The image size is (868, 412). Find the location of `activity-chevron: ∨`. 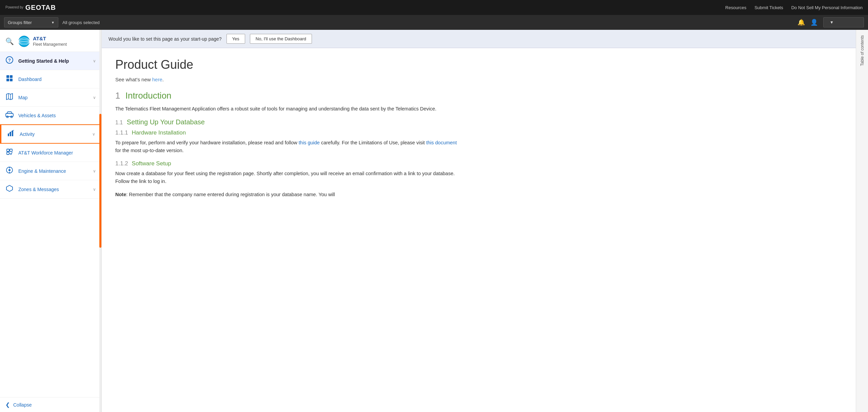

activity-chevron: ∨ is located at coordinates (94, 134).